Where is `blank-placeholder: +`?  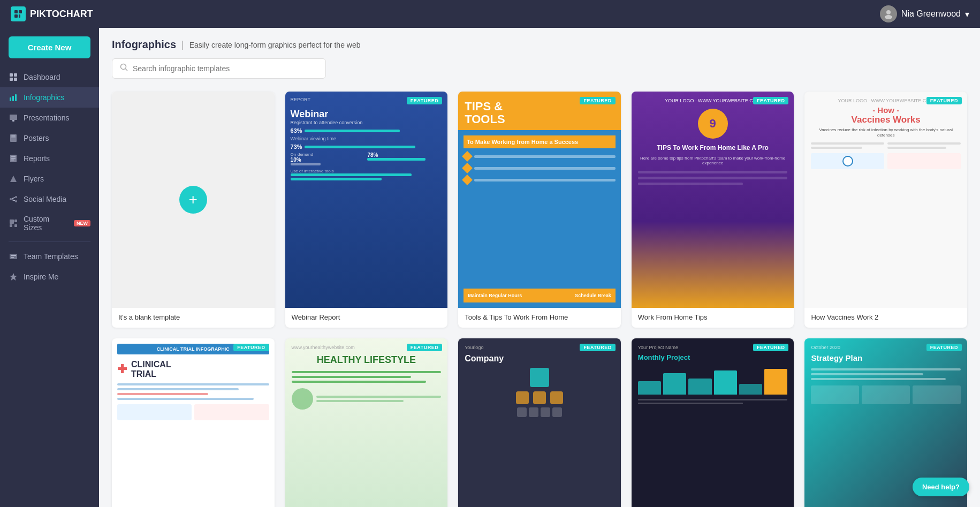
blank-placeholder: + is located at coordinates (193, 200).